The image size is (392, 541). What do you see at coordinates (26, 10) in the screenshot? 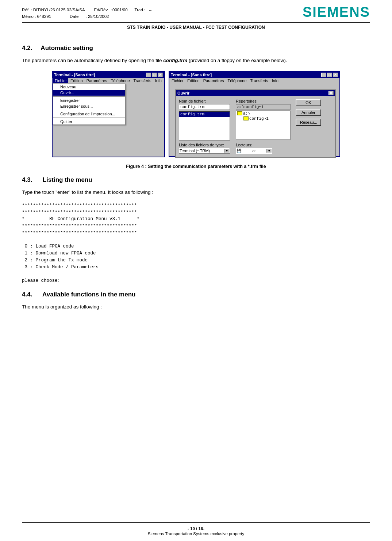
I see `ref-label: Réf.` at bounding box center [26, 10].